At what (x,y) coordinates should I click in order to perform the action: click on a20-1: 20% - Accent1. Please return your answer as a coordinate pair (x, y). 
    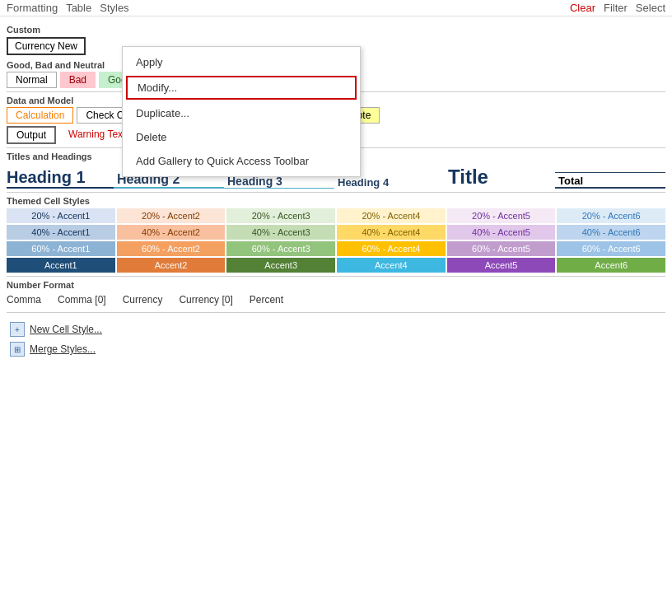
    Looking at the image, I should click on (61, 216).